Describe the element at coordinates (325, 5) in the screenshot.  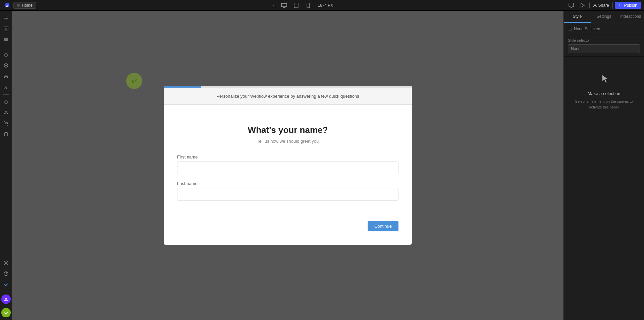
I see `px-label: 1874 PX` at that location.